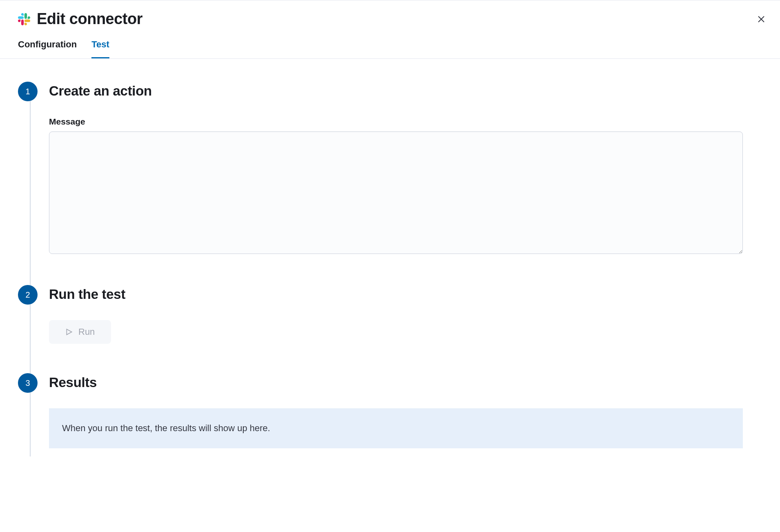  What do you see at coordinates (406, 122) in the screenshot?
I see `message-label: Message` at bounding box center [406, 122].